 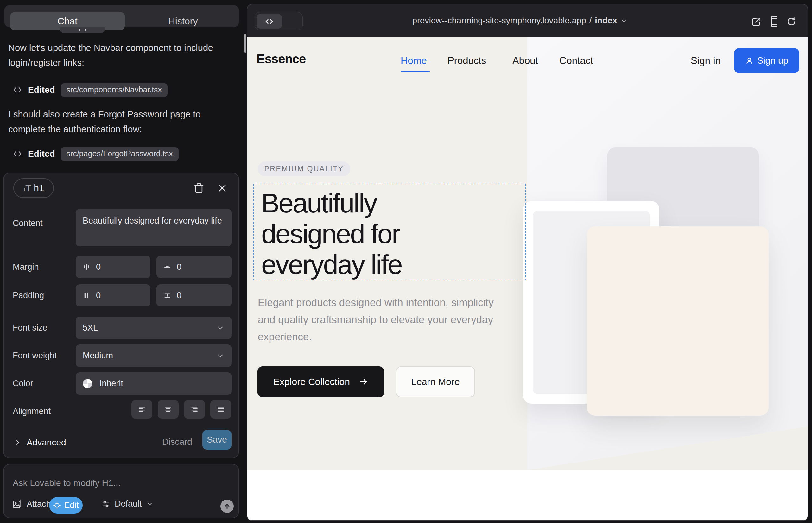 What do you see at coordinates (576, 61) in the screenshot?
I see `nav-link-contact: Contact` at bounding box center [576, 61].